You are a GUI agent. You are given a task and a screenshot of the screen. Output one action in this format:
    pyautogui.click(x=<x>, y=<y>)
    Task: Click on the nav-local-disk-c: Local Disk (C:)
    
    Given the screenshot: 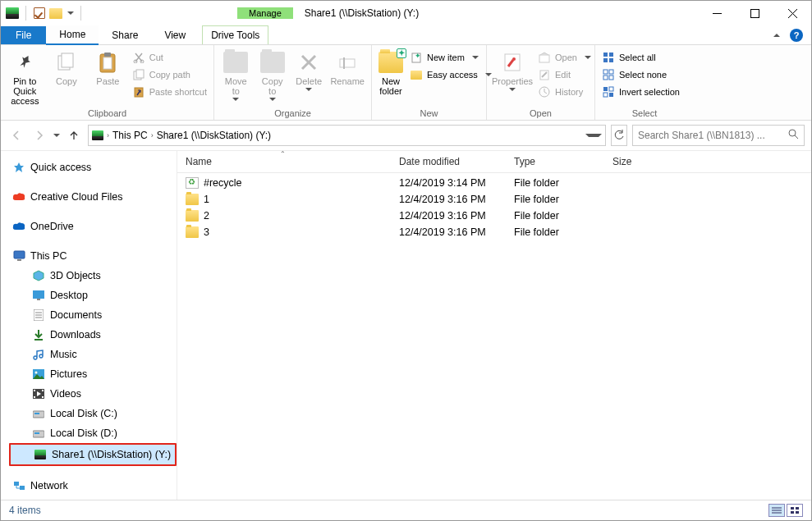 What is the action you would take?
    pyautogui.click(x=93, y=414)
    